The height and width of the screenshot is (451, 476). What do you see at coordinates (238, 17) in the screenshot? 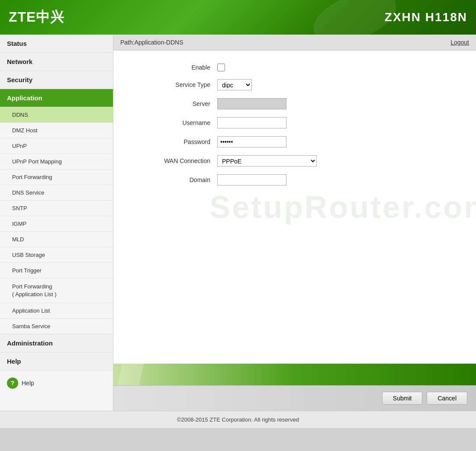
I see `header: ZTE中兴 ZXHN H118N` at bounding box center [238, 17].